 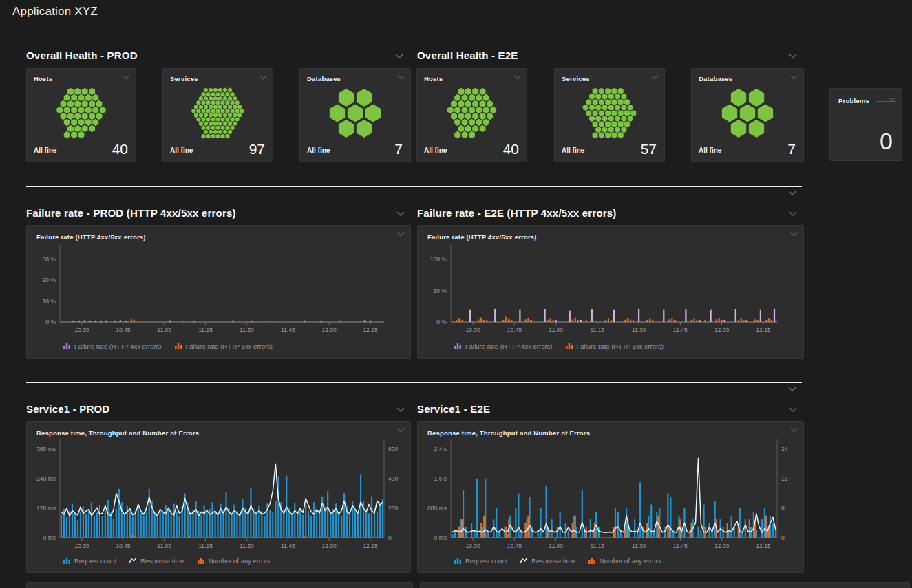 I want to click on health-tile-databases-prod: Databases All fine 7, so click(x=355, y=116).